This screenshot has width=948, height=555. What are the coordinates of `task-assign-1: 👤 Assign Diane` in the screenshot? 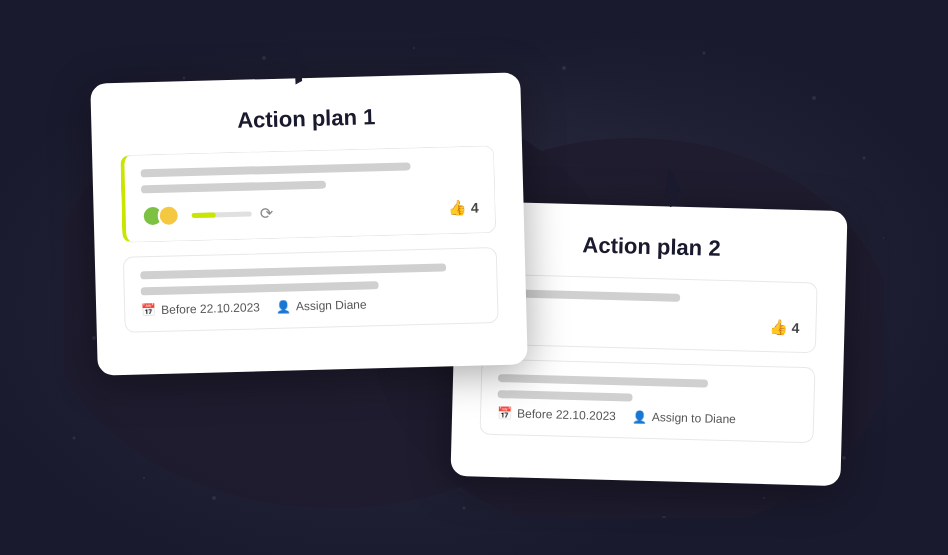 It's located at (322, 305).